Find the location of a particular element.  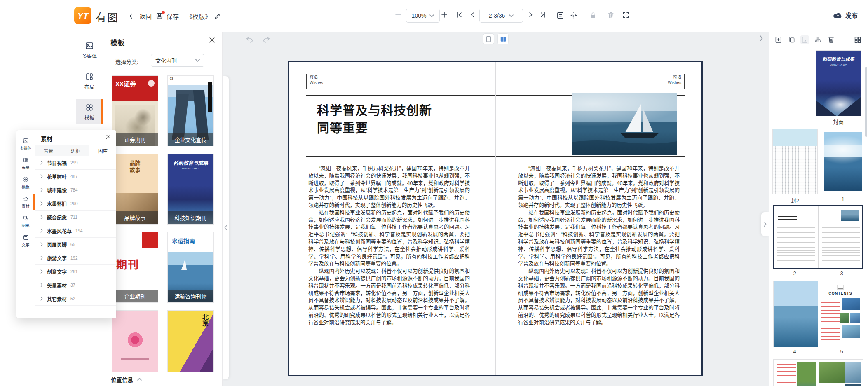

left-page-text: “忽如一夜春风来，千树万树梨花开”，建国70年来，特别是改革开放以来，随着我国经… is located at coordinates (389, 246).